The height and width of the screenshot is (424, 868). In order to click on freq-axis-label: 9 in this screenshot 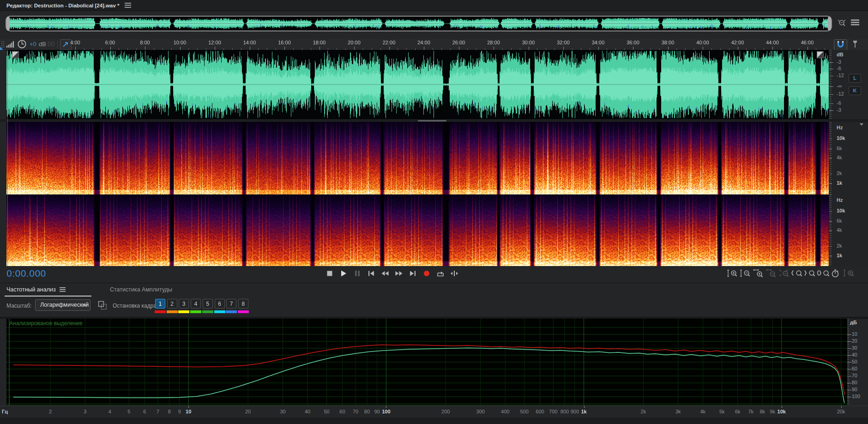, I will do `click(180, 412)`.